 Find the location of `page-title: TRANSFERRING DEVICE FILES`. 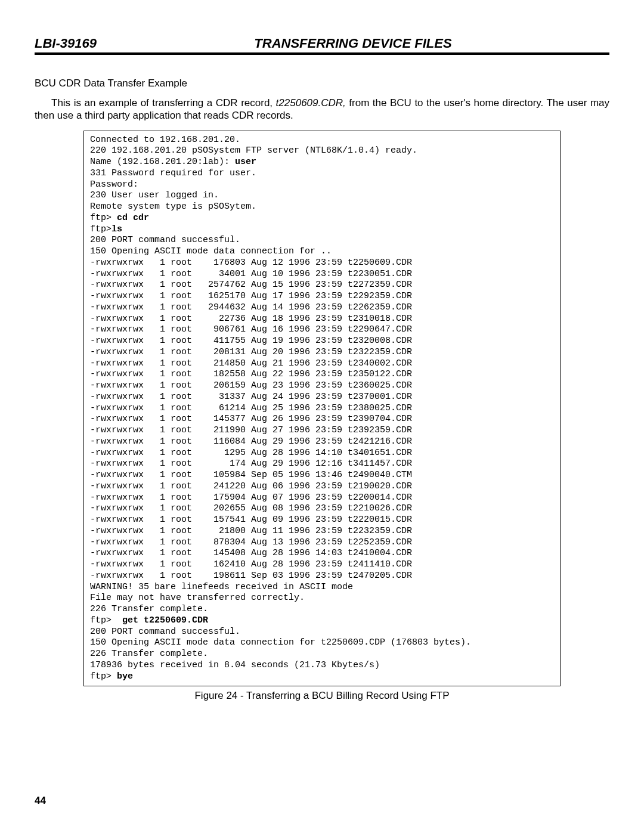

page-title: TRANSFERRING DEVICE FILES is located at coordinates (353, 44).